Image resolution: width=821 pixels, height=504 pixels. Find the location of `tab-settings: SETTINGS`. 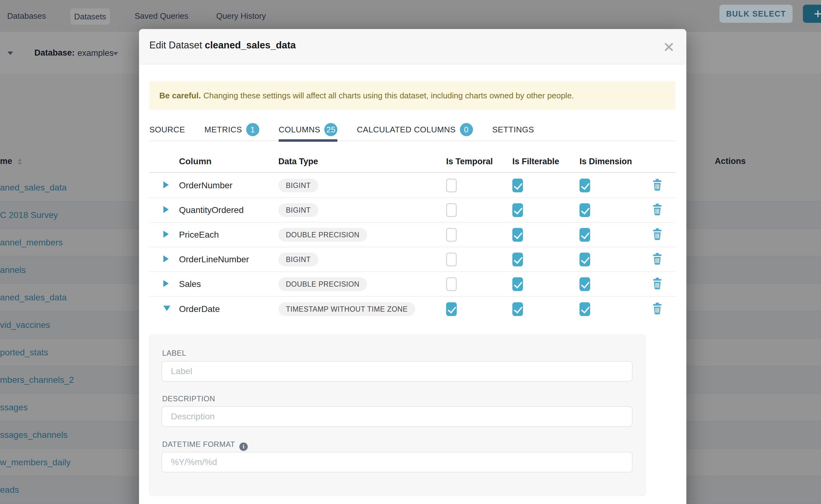

tab-settings: SETTINGS is located at coordinates (513, 129).